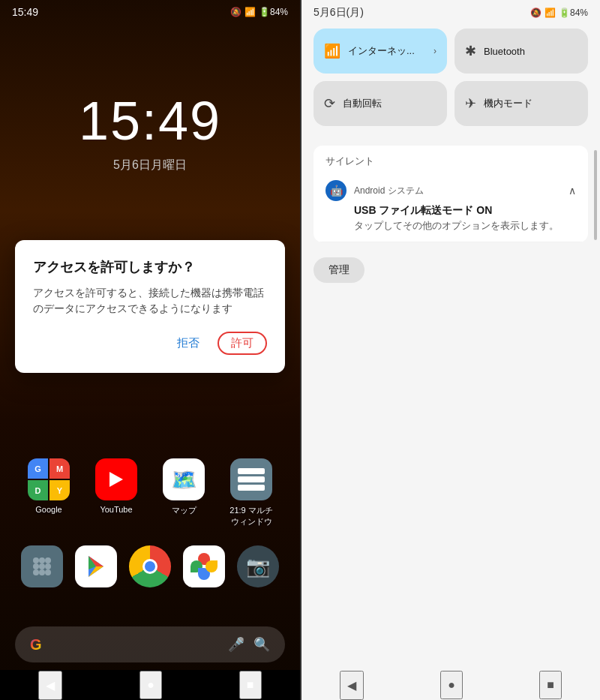 The image size is (600, 700). What do you see at coordinates (451, 51) in the screenshot?
I see `qs-row-1: 📶 インターネッ... › ✱ Bluetooth` at bounding box center [451, 51].